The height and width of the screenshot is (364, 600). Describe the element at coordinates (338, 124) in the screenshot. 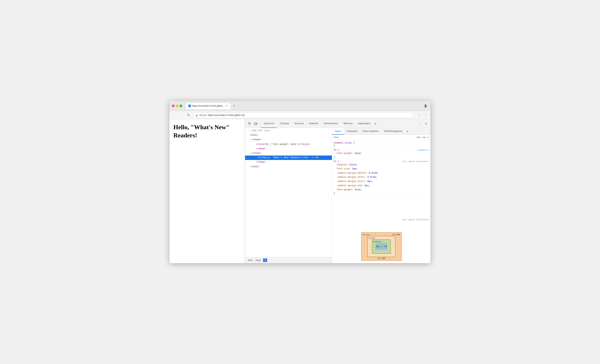

I see `devtools-toolbar: Elements Console Sources Network Perform…` at that location.